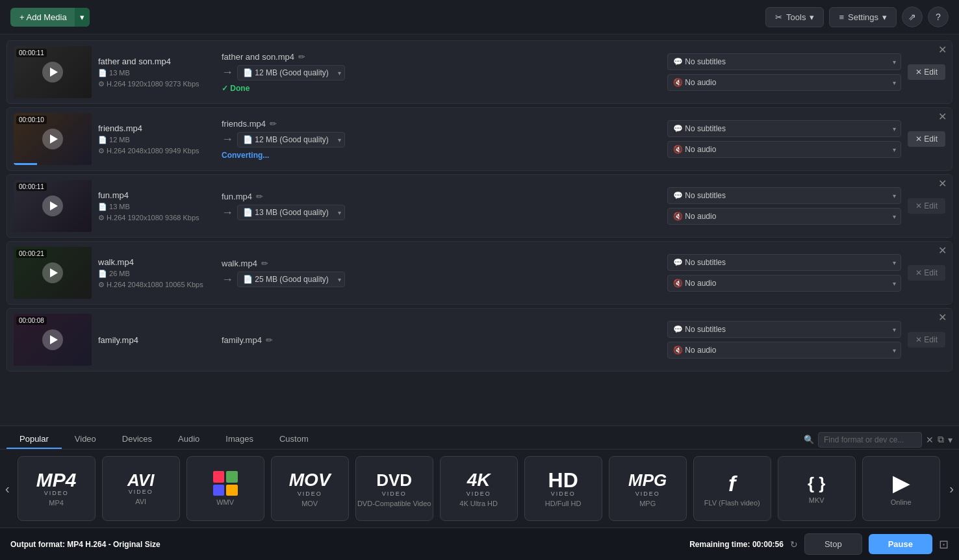  I want to click on file-spec: ⚙ H.264 1920x1080 9273 Kbps, so click(149, 84).